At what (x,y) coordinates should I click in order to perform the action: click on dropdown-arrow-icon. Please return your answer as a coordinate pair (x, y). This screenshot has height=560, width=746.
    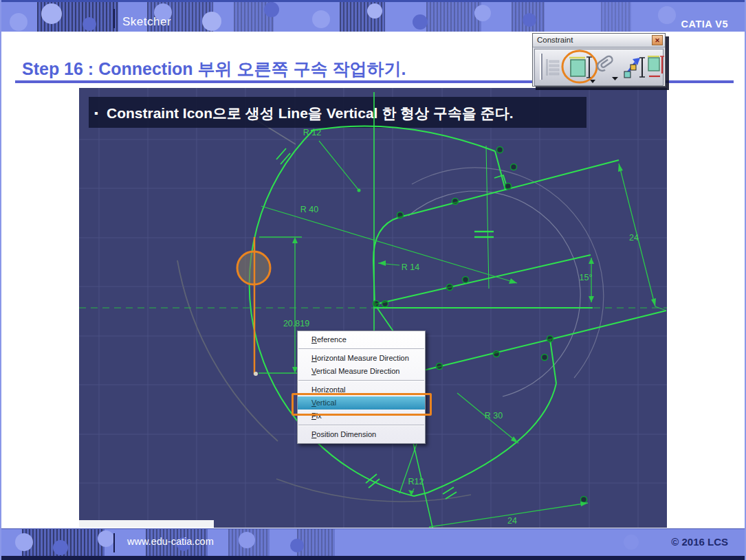
    Looking at the image, I should click on (615, 78).